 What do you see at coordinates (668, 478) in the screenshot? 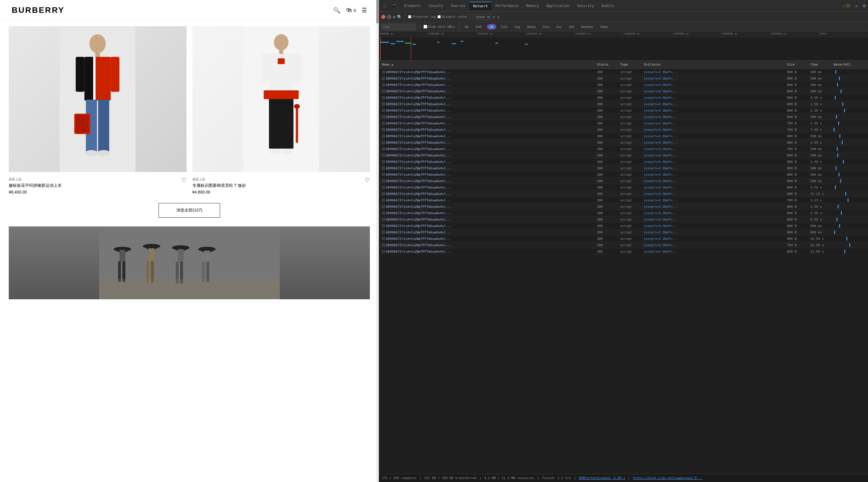
I see `url-hint: https://blog.csdn.net/namespace_P...` at bounding box center [668, 478].